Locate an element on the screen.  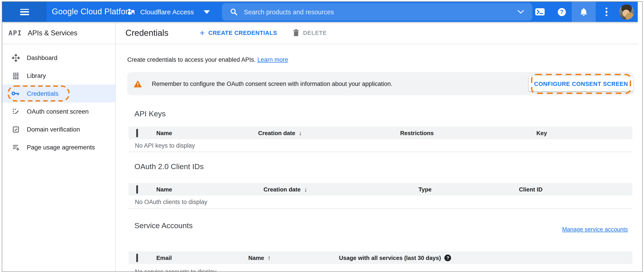
api-keys-empty-state: No API keys to display is located at coordinates (380, 146).